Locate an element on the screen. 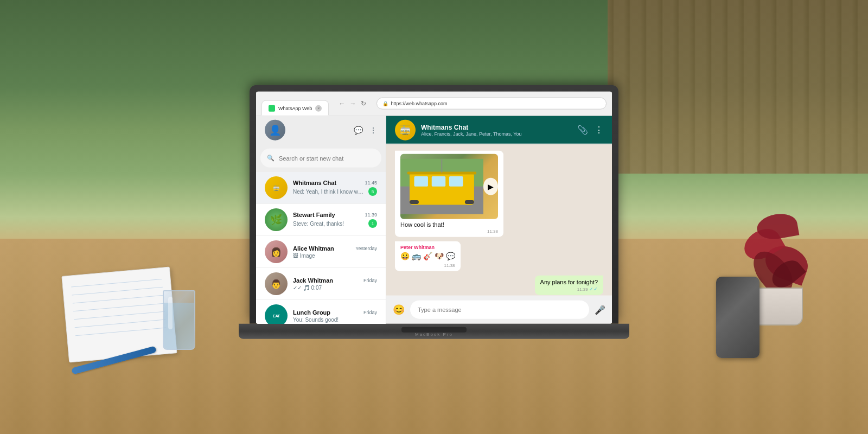 The image size is (868, 434). chat-area: 🚋 Whitmans Chat Alice, Francis, Jack, Ja… is located at coordinates (499, 220).